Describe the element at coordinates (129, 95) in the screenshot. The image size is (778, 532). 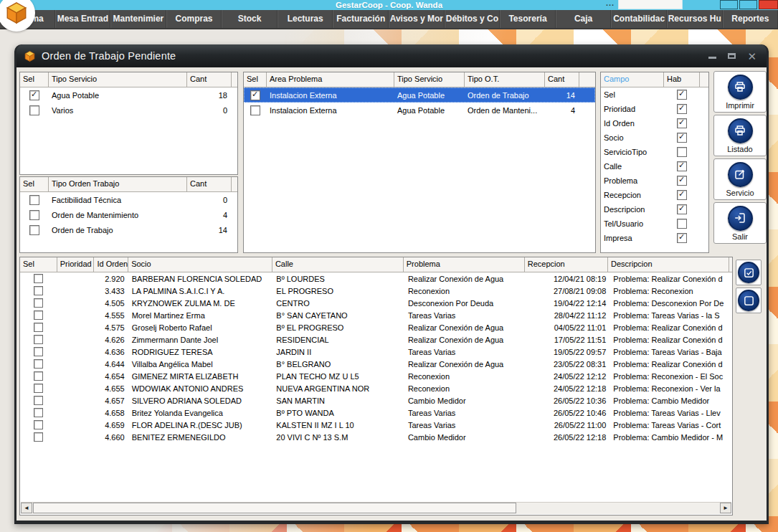
I see `tipo-servicio-row: Agua Potable18` at that location.